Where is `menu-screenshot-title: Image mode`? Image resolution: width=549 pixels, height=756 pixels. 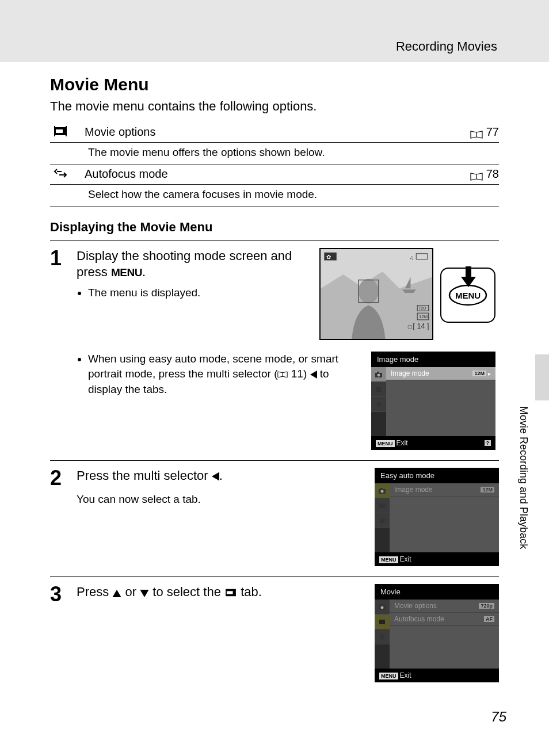 menu-screenshot-title: Image mode is located at coordinates (433, 359).